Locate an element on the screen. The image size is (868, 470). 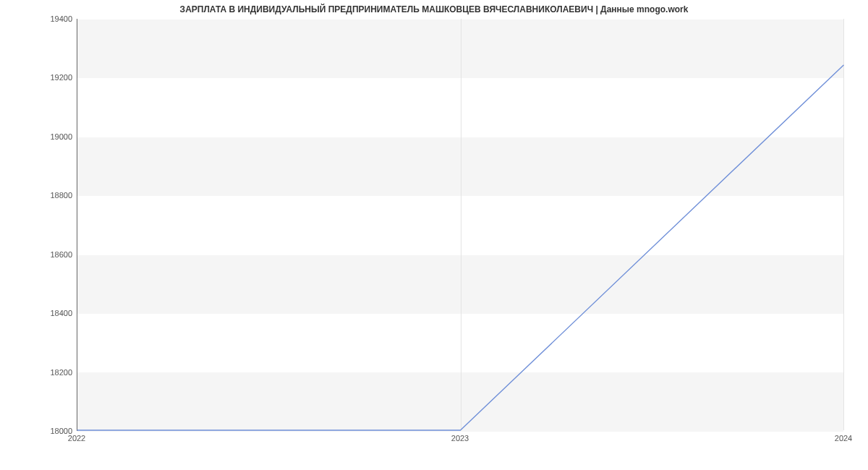
ytick-label: 19400 is located at coordinates (51, 19).